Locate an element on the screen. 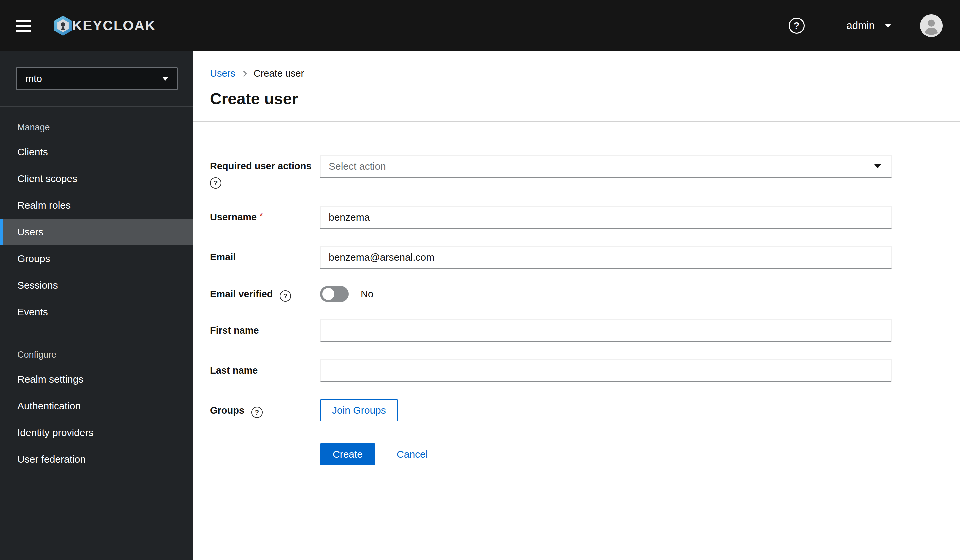 Image resolution: width=960 pixels, height=560 pixels. email-field is located at coordinates (606, 258).